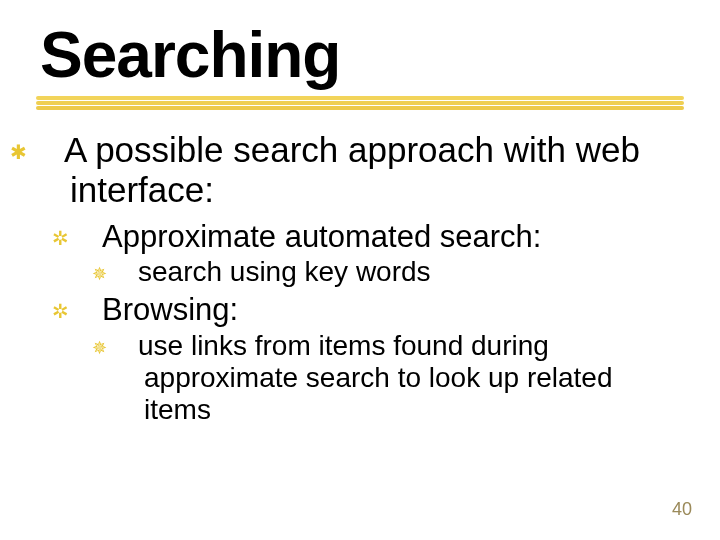 The height and width of the screenshot is (540, 720). What do you see at coordinates (322, 236) in the screenshot?
I see `bullet-text: Approximate automated search:` at bounding box center [322, 236].